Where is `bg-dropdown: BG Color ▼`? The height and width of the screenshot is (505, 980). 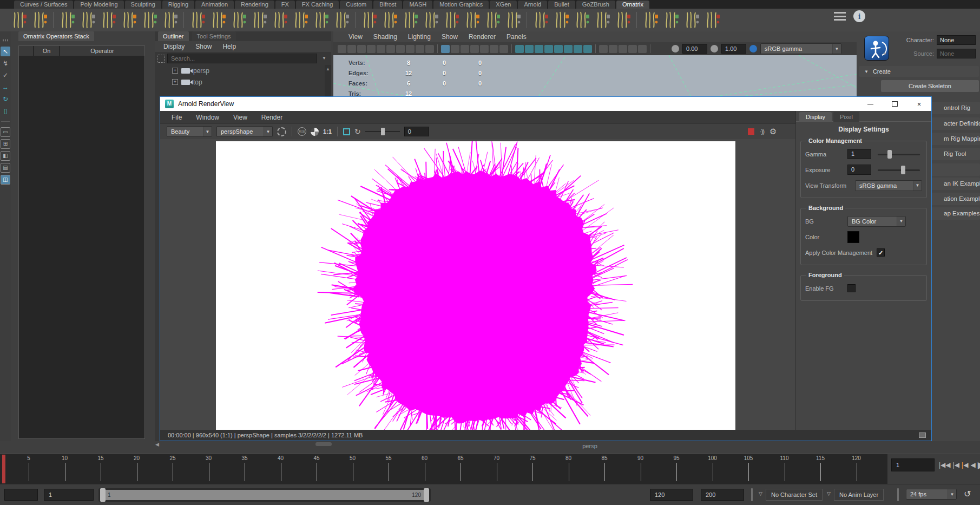
bg-dropdown: BG Color ▼ is located at coordinates (877, 221).